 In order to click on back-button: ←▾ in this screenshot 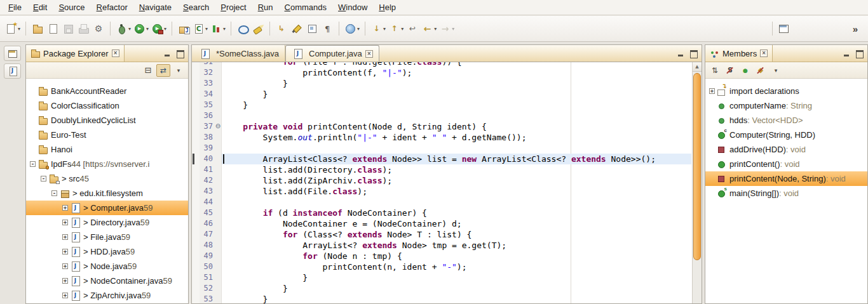, I will do `click(429, 29)`.